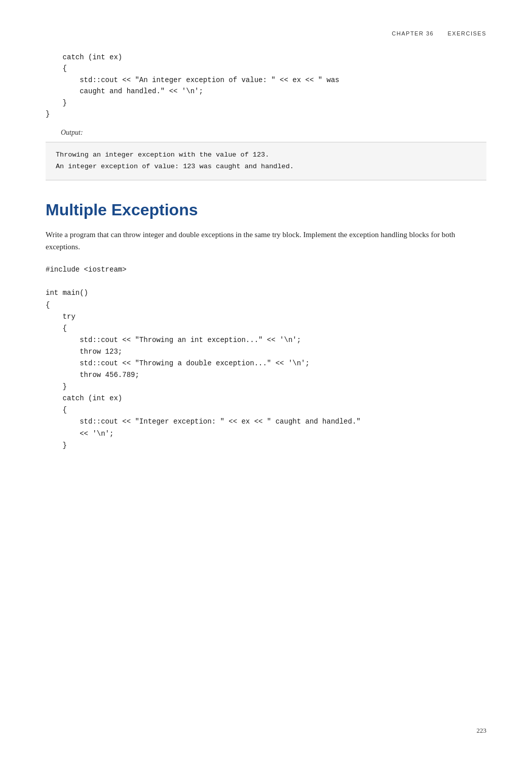 The height and width of the screenshot is (760, 532). I want to click on code-line: throw 123;, so click(266, 352).